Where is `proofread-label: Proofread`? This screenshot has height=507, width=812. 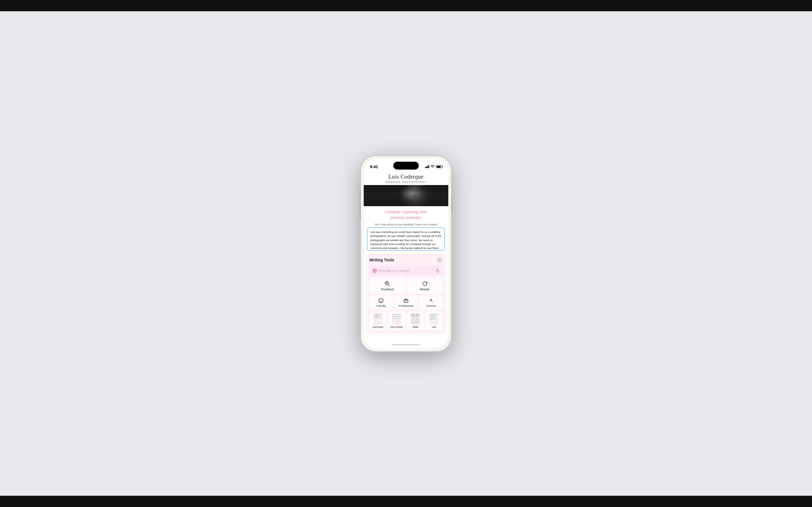 proofread-label: Proofread is located at coordinates (387, 289).